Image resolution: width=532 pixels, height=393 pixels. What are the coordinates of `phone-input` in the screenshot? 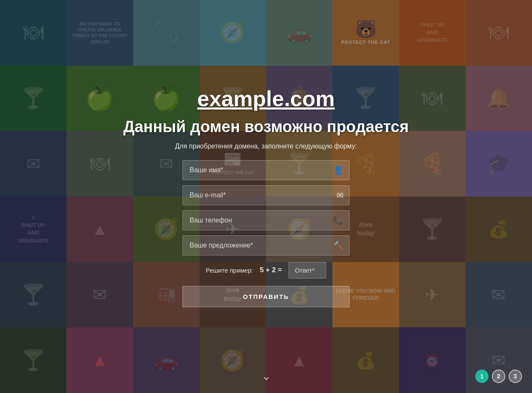 It's located at (266, 220).